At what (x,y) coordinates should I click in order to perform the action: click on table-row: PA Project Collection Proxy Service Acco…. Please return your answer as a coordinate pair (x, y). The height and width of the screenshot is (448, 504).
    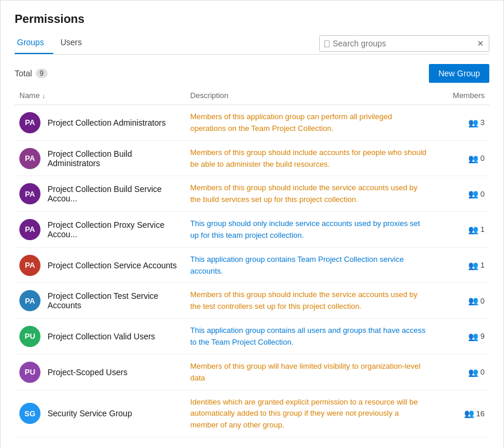
    Looking at the image, I should click on (252, 230).